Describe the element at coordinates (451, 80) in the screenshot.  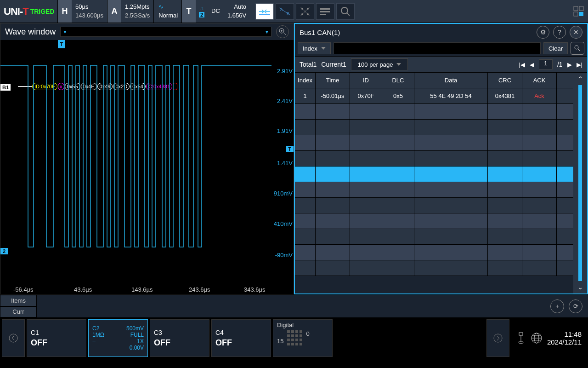
I see `col-data: Data` at that location.